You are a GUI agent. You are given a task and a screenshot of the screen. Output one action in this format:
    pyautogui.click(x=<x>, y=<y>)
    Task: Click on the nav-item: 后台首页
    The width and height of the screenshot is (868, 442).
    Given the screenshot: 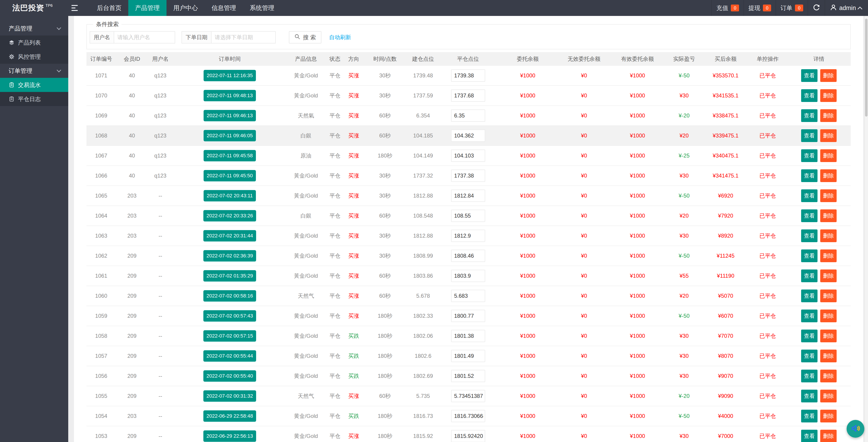 What is the action you would take?
    pyautogui.click(x=109, y=8)
    